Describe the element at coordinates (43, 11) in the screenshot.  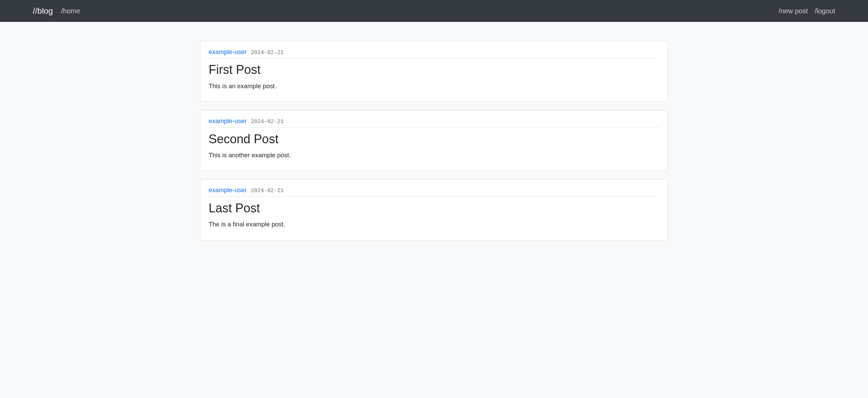
I see `brand-link: //blog` at that location.